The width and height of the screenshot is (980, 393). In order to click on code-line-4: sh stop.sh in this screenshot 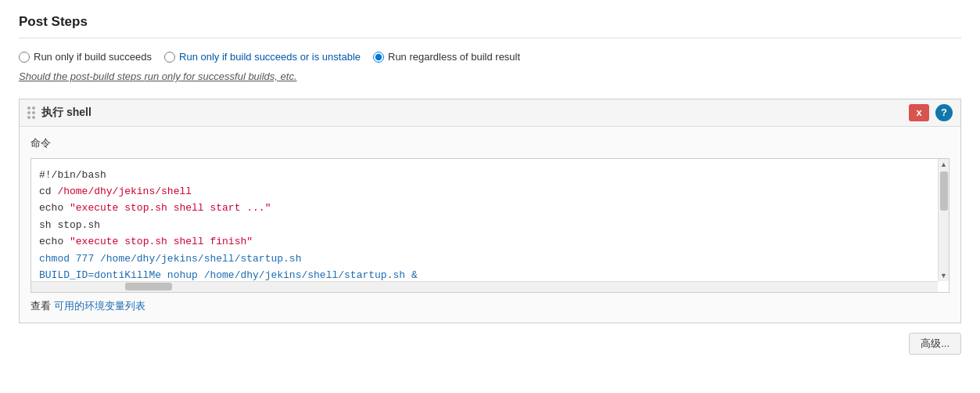, I will do `click(485, 225)`.